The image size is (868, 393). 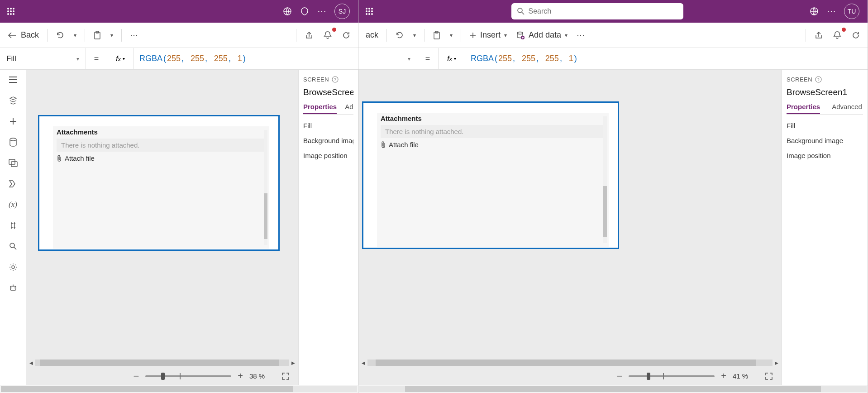 What do you see at coordinates (342, 11) in the screenshot?
I see `user-avatar: SJ` at bounding box center [342, 11].